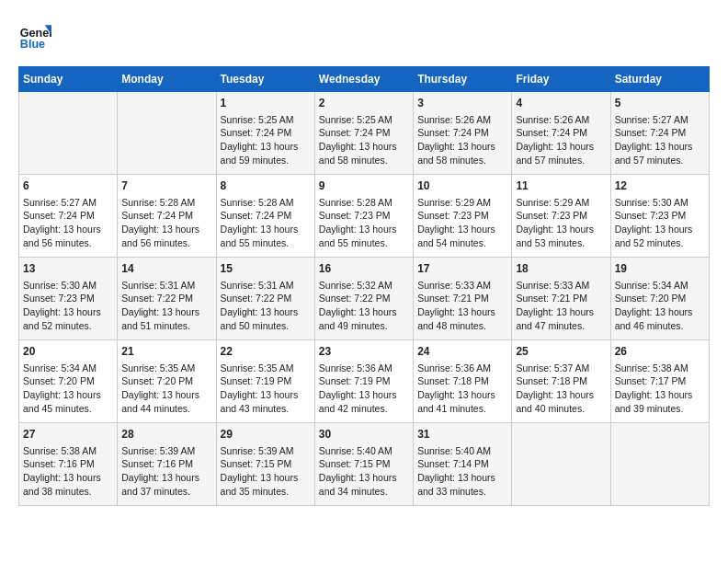  What do you see at coordinates (166, 471) in the screenshot?
I see `day-info: Sunrise: 5:39 AMSunset: 7:16 PMDaylight:…` at bounding box center [166, 471].